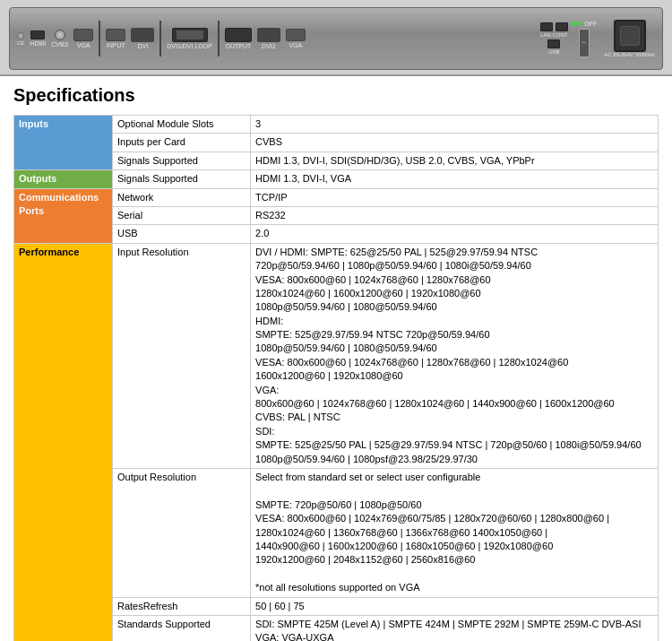 The image size is (672, 641). Describe the element at coordinates (455, 143) in the screenshot. I see `value-cell: CVBS` at that location.